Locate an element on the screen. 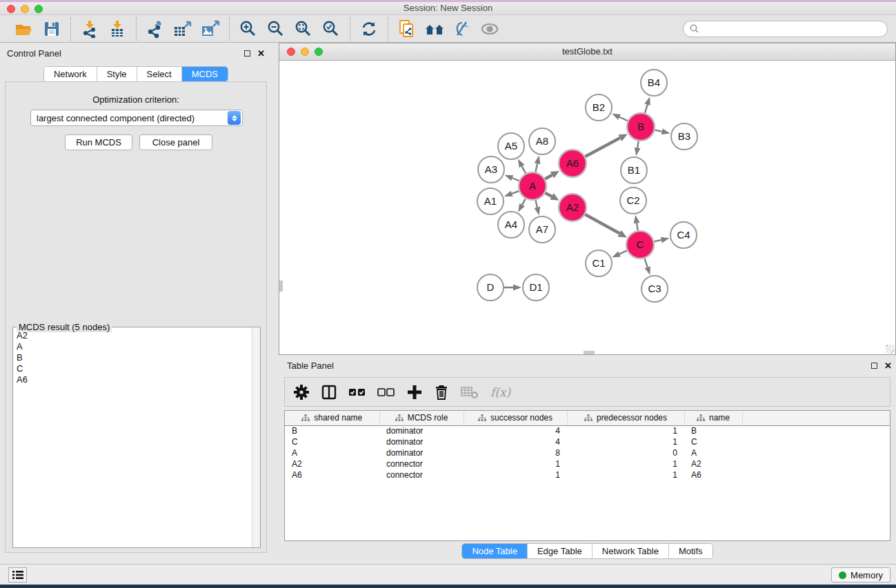 The width and height of the screenshot is (896, 588). search-box is located at coordinates (785, 29).